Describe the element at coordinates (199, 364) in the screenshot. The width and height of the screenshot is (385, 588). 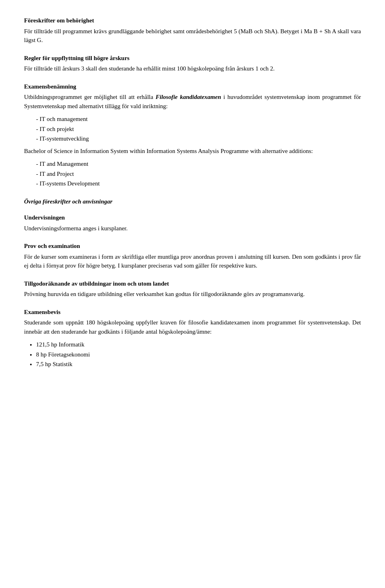
I see `bullet-item-3: 7,5 hp Statistik` at that location.